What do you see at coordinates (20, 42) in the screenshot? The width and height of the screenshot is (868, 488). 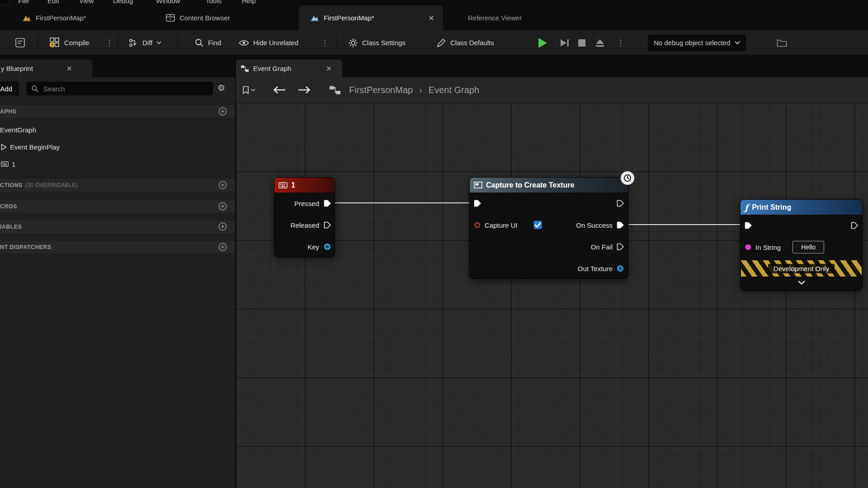 I see `asset-toolbar-button` at bounding box center [20, 42].